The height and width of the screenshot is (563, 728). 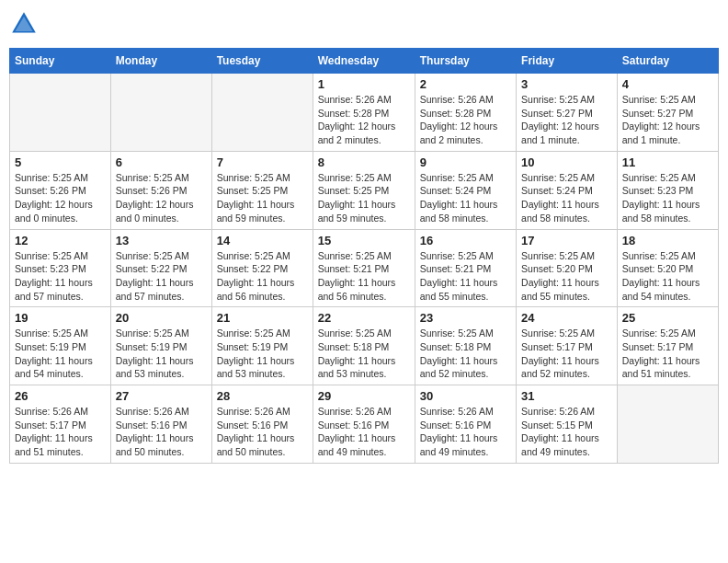 What do you see at coordinates (61, 396) in the screenshot?
I see `day-number: 26` at bounding box center [61, 396].